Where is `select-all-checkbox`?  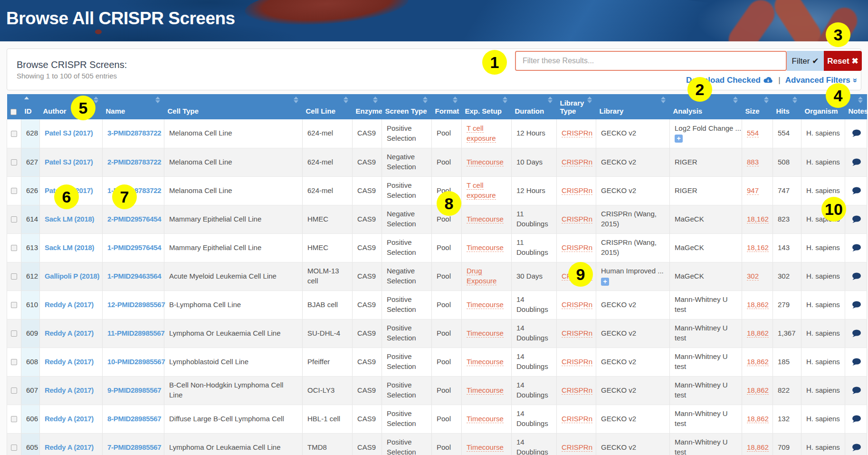 select-all-checkbox is located at coordinates (13, 112).